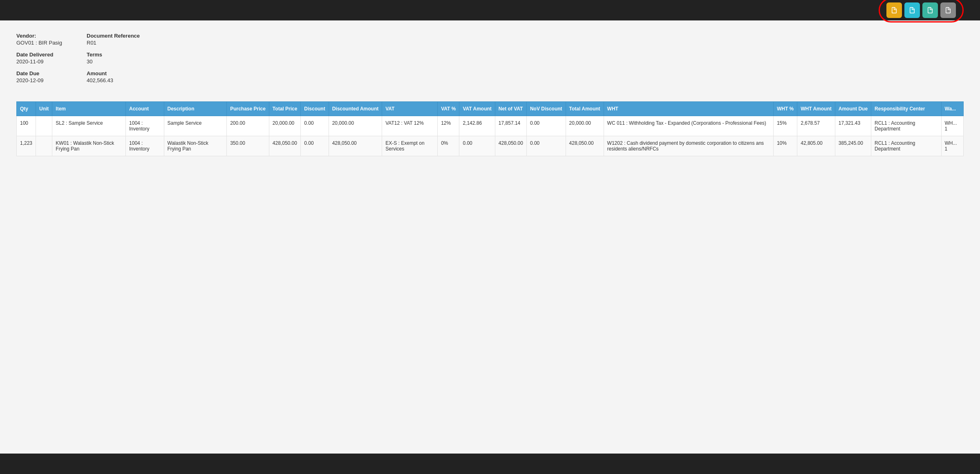  I want to click on col-wht: WHT, so click(688, 109).